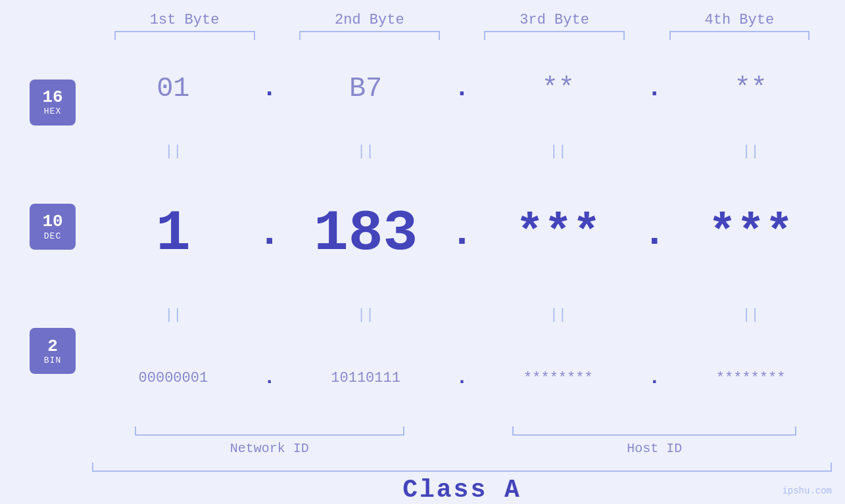 This screenshot has height=504, width=845. Describe the element at coordinates (174, 315) in the screenshot. I see `eq2-cell-1: ||` at that location.